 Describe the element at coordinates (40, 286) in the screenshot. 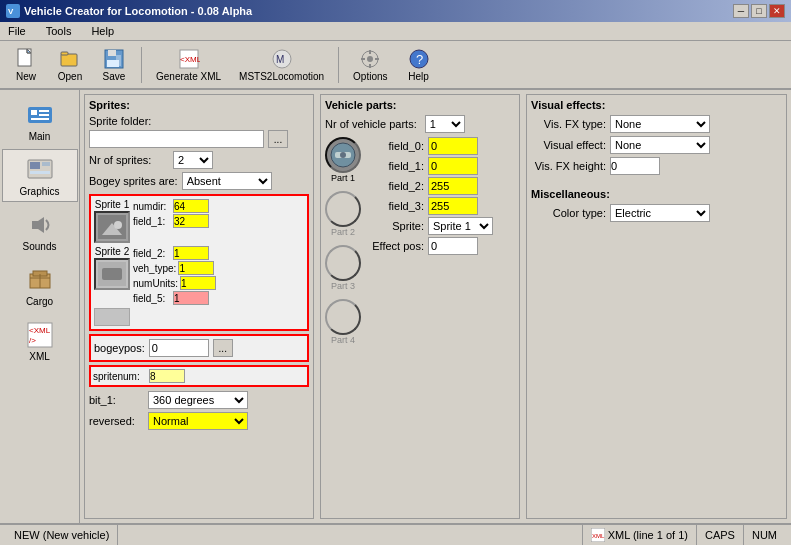

I see `sidebar-item-cargo: Cargo` at that location.